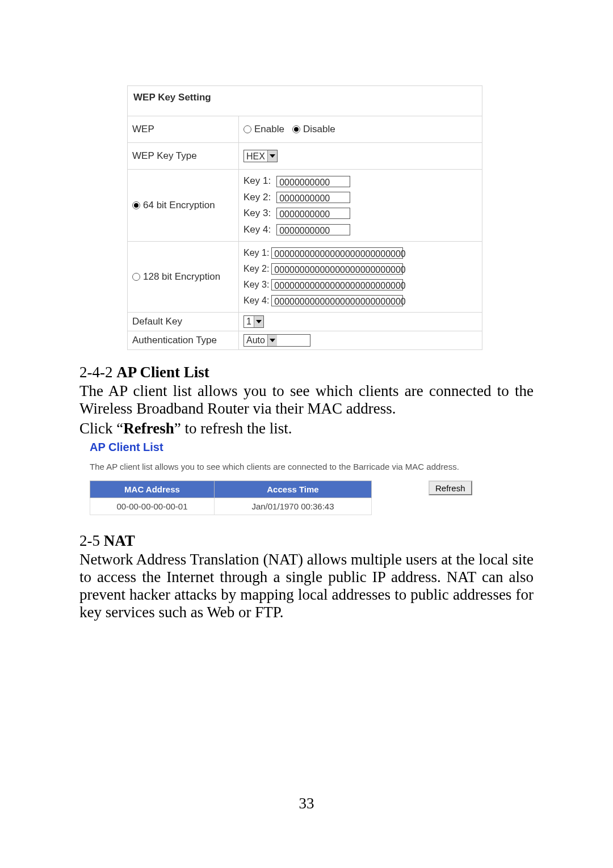  Describe the element at coordinates (183, 129) in the screenshot. I see `wep-label: WEP` at that location.